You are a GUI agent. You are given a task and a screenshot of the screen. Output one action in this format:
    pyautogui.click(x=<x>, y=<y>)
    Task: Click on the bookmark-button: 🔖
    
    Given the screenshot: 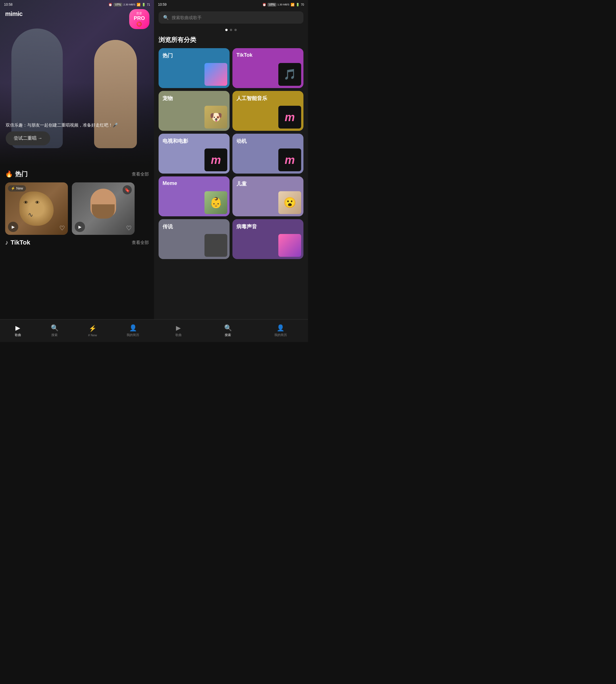 What is the action you would take?
    pyautogui.click(x=127, y=190)
    